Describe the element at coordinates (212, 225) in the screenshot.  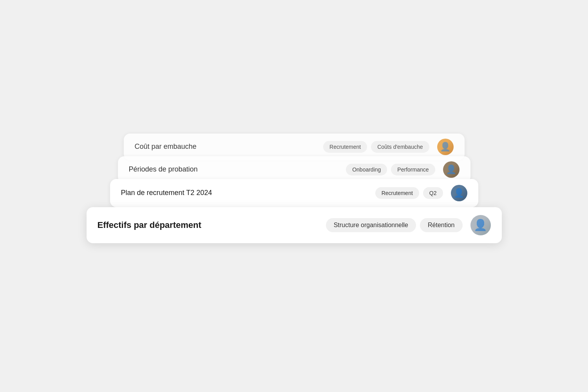
I see `card-title: Effectifs par département` at that location.